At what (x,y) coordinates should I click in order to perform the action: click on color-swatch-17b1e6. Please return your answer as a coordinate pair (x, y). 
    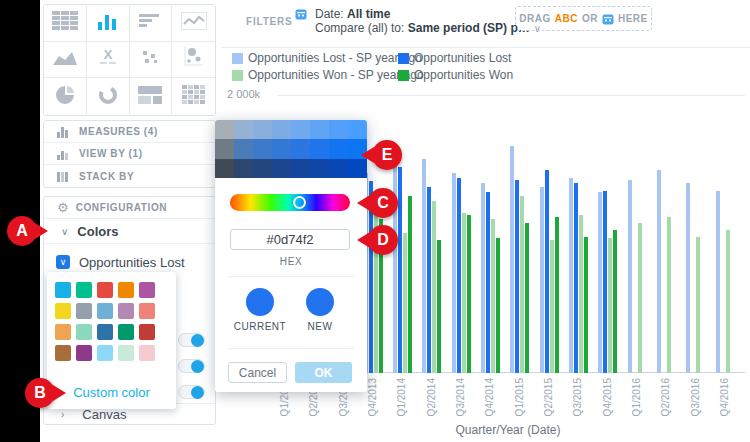
    Looking at the image, I should click on (63, 290).